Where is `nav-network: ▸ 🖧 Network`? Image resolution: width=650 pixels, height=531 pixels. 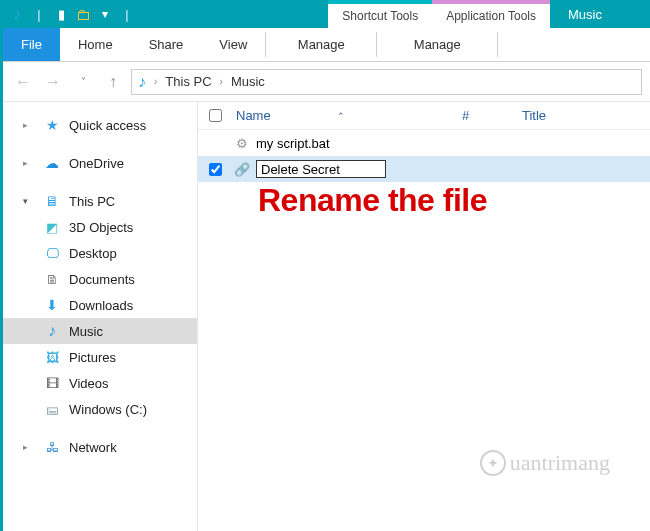
nav-network: ▸ 🖧 Network is located at coordinates (100, 447).